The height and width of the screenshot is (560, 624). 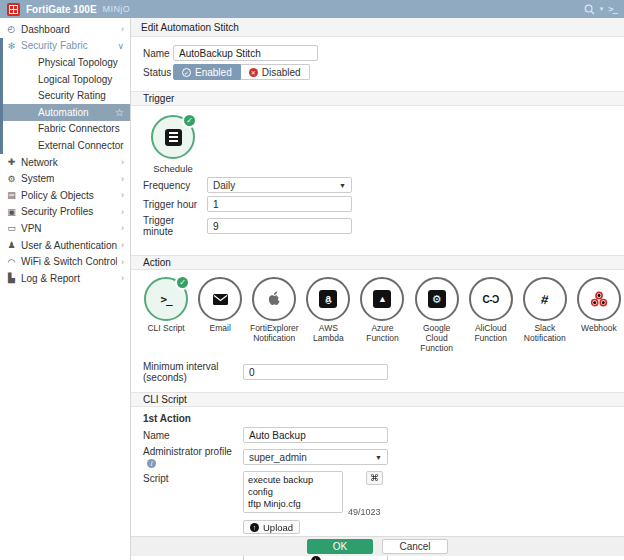 What do you see at coordinates (491, 300) in the screenshot?
I see `alicloud-icon: C-Ɔ` at bounding box center [491, 300].